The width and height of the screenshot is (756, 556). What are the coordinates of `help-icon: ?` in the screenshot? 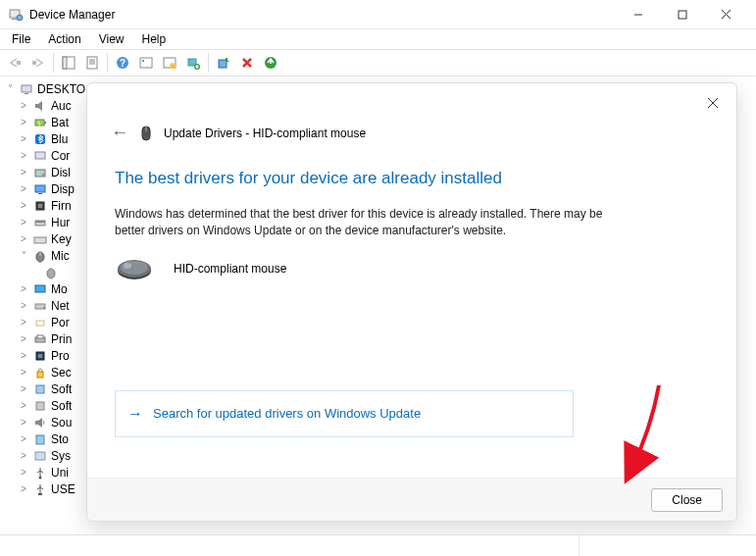 It's located at (123, 63).